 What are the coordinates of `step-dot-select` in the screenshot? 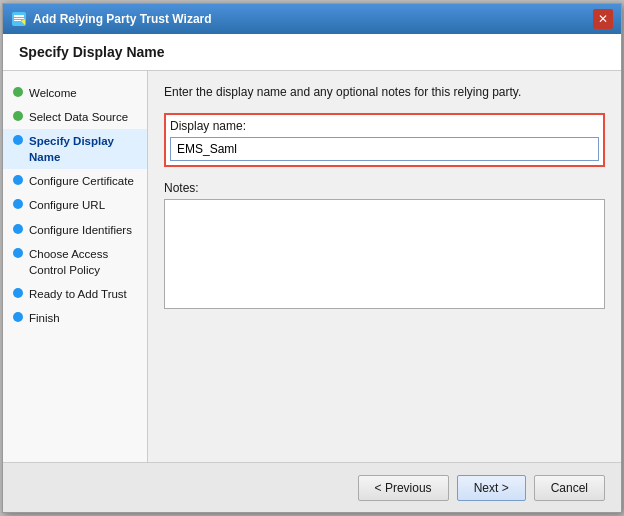 It's located at (18, 116).